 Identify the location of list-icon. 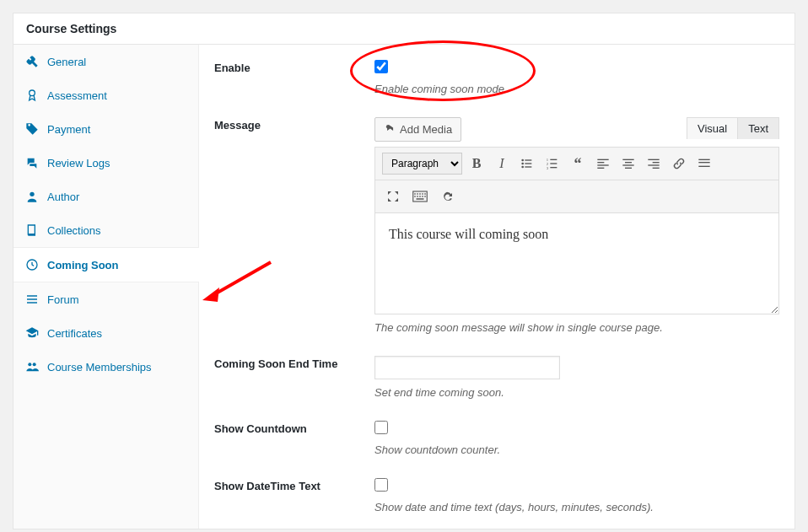
(32, 299).